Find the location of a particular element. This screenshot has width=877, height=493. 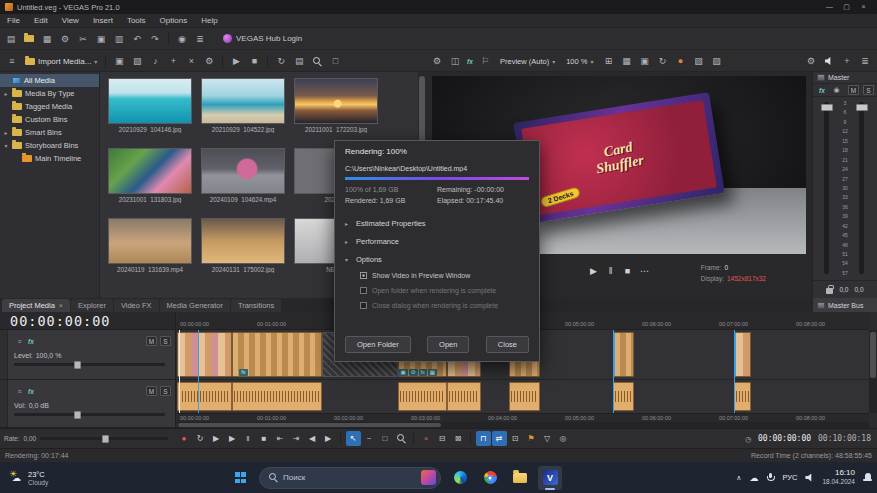

audio-track-header: ≡fx M S Vol: 0,0 dB is located at coordinates (88, 404).